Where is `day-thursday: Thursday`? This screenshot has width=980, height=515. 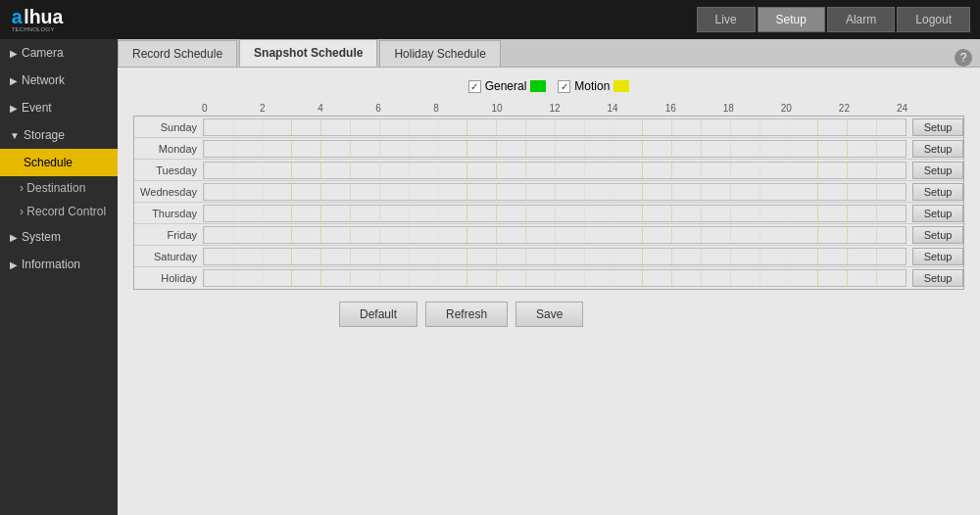 day-thursday: Thursday is located at coordinates (169, 213).